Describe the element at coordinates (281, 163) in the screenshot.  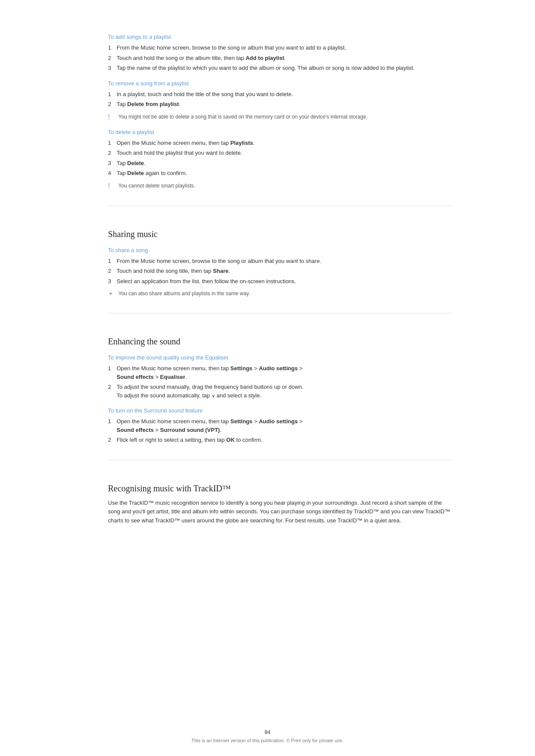
I see `list-item: 3 Tap Delete.` at that location.